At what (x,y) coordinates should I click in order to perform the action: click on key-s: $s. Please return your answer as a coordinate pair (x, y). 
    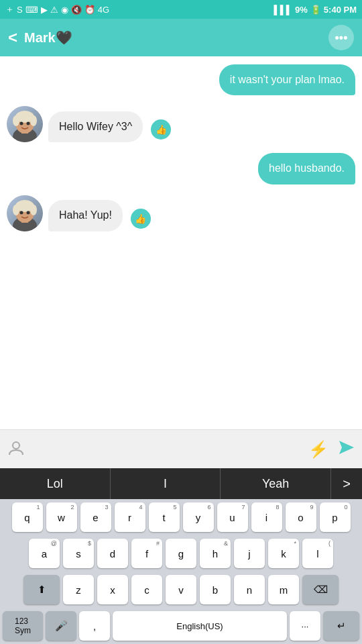
    Looking at the image, I should click on (78, 553).